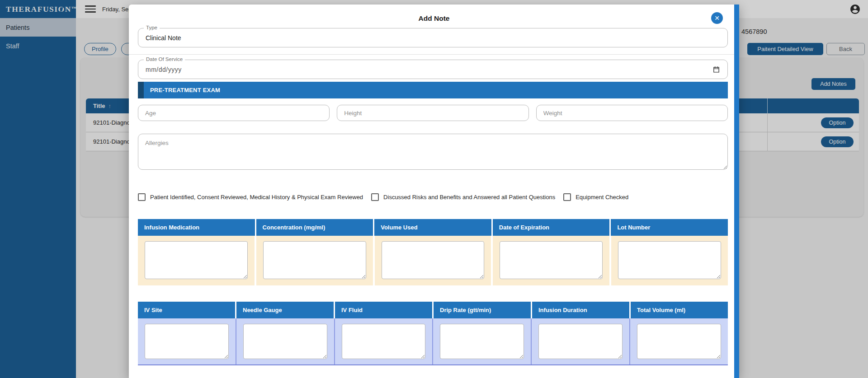 The height and width of the screenshot is (378, 868). What do you see at coordinates (152, 28) in the screenshot?
I see `type-field-label: Type` at bounding box center [152, 28].